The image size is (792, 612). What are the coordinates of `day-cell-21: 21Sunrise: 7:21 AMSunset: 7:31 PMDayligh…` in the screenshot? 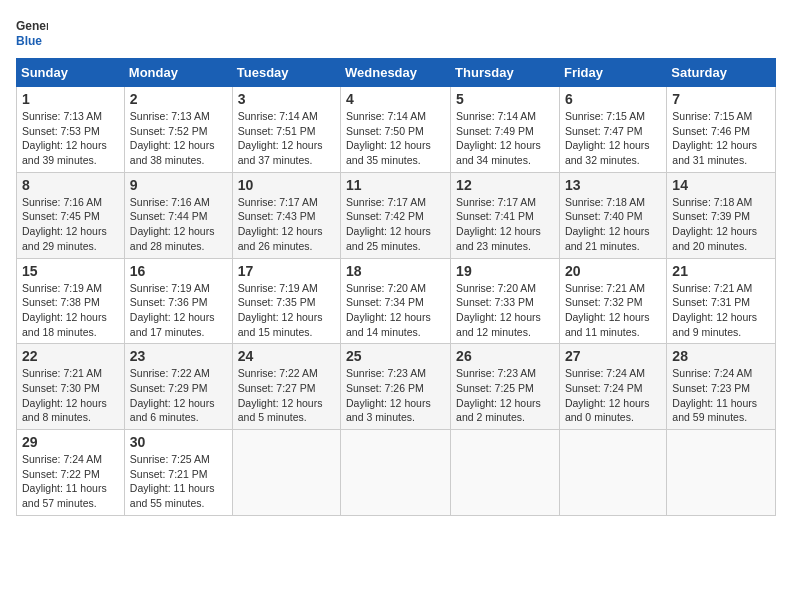 It's located at (722, 301).